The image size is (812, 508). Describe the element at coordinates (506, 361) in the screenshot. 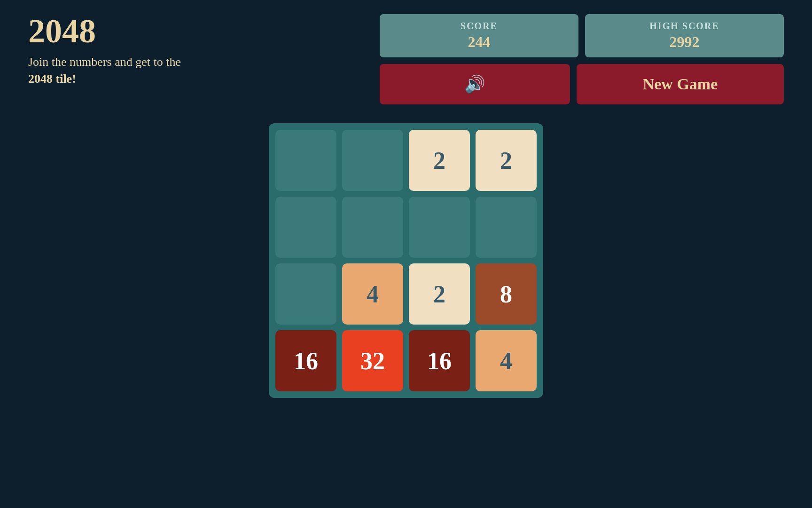

I see `tile-r3-c3: 4` at that location.